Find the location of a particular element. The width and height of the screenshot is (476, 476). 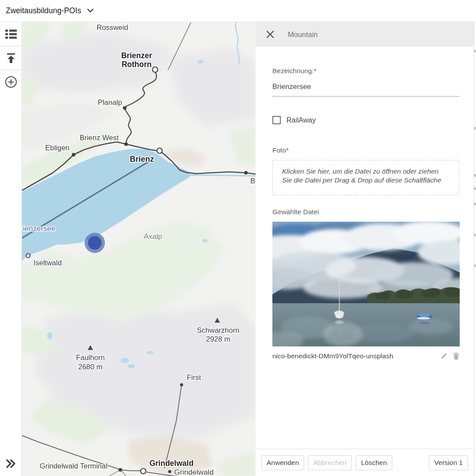

map-label: Rothorn is located at coordinates (137, 64).